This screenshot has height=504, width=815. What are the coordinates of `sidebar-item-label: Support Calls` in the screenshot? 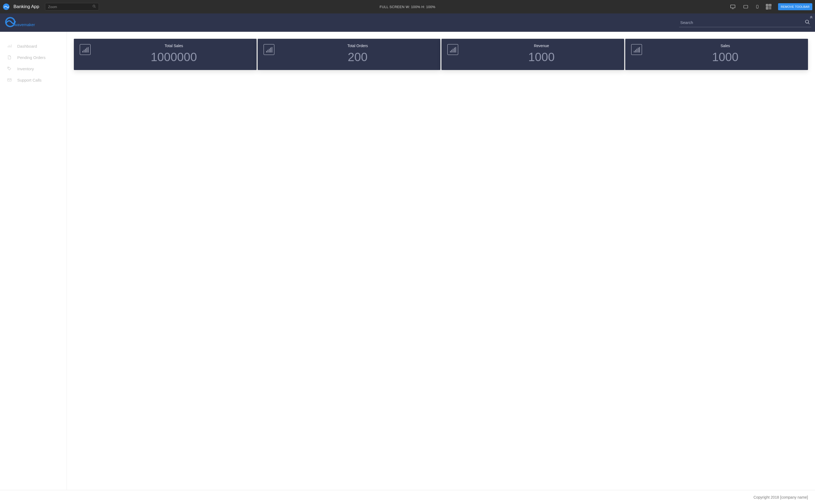 It's located at (40, 80).